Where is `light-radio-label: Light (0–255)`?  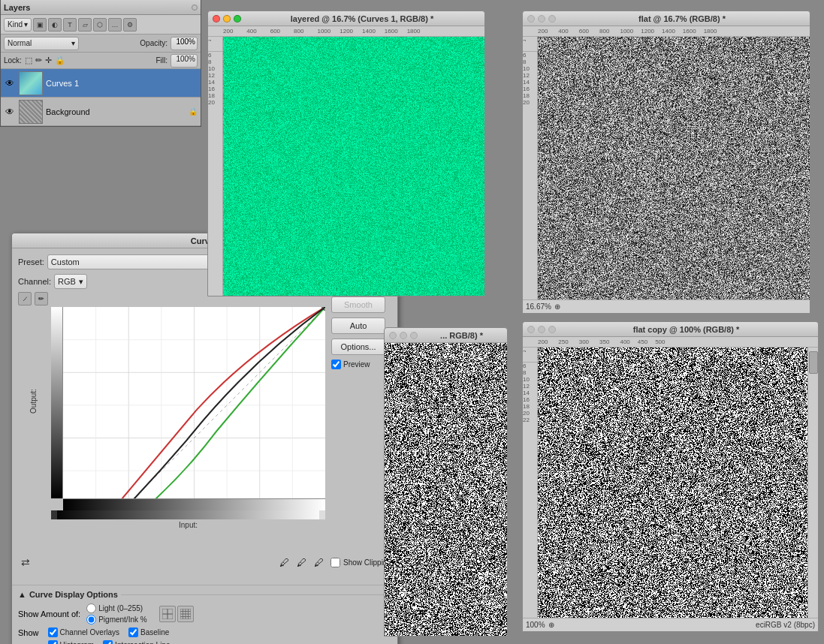
light-radio-label: Light (0–255) is located at coordinates (120, 608).